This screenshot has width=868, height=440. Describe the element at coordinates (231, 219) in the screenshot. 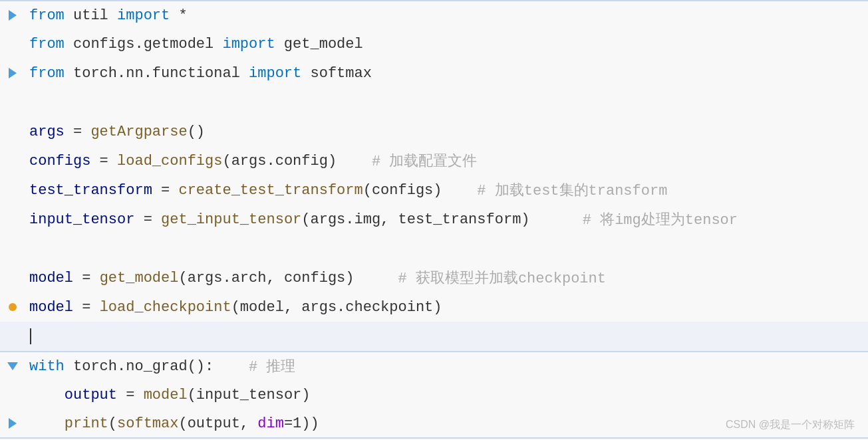

I see `func-get-input-tensor: get_input_tensor` at that location.